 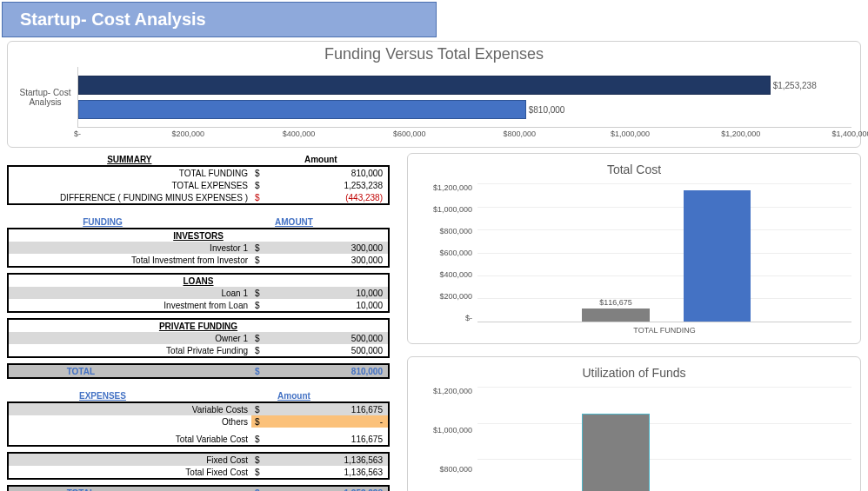 What do you see at coordinates (130, 159) in the screenshot?
I see `summary-header: SUMMARY` at bounding box center [130, 159].